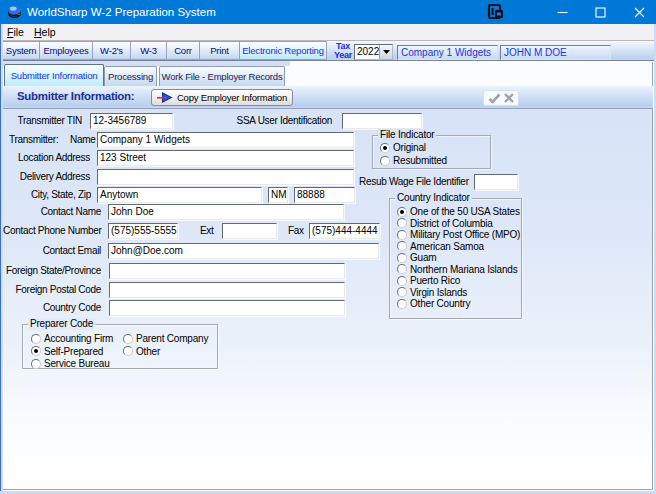 The image size is (656, 494). What do you see at coordinates (562, 12) in the screenshot?
I see `minimize-icon` at bounding box center [562, 12].